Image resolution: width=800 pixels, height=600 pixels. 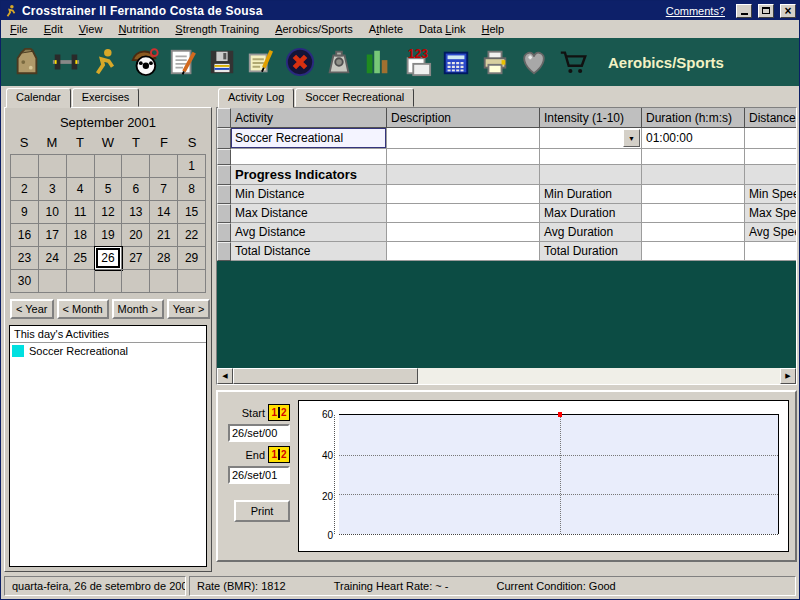 I want to click on entry-distance-cell, so click(x=771, y=138).